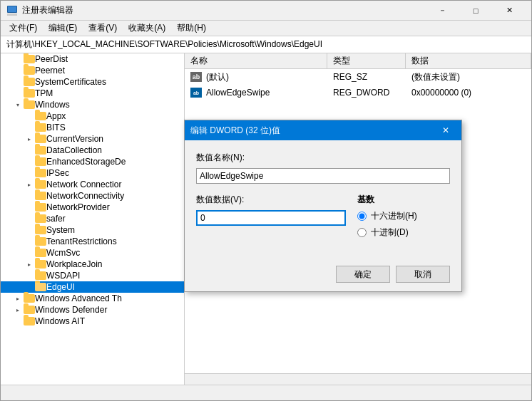 This screenshot has height=401, width=532. I want to click on dec-radio-row: 十进制(D), so click(404, 232).